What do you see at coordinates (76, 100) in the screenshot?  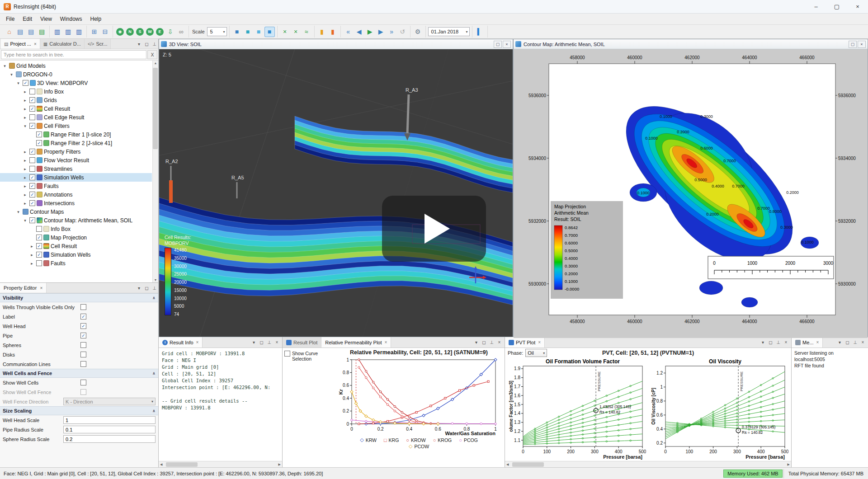 I see `tree-item-grids: ▸✓Grids` at bounding box center [76, 100].